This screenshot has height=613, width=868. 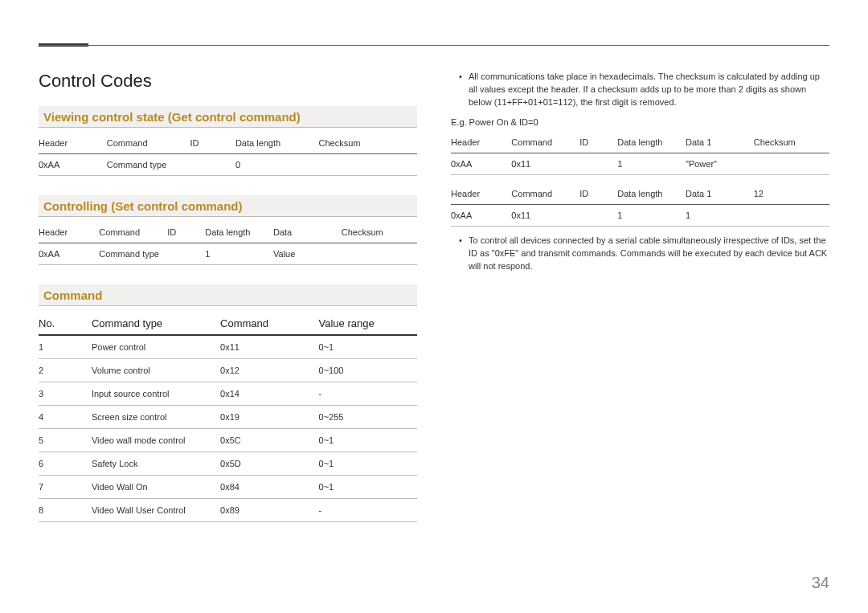 What do you see at coordinates (368, 323) in the screenshot?
I see `th: Value range` at bounding box center [368, 323].